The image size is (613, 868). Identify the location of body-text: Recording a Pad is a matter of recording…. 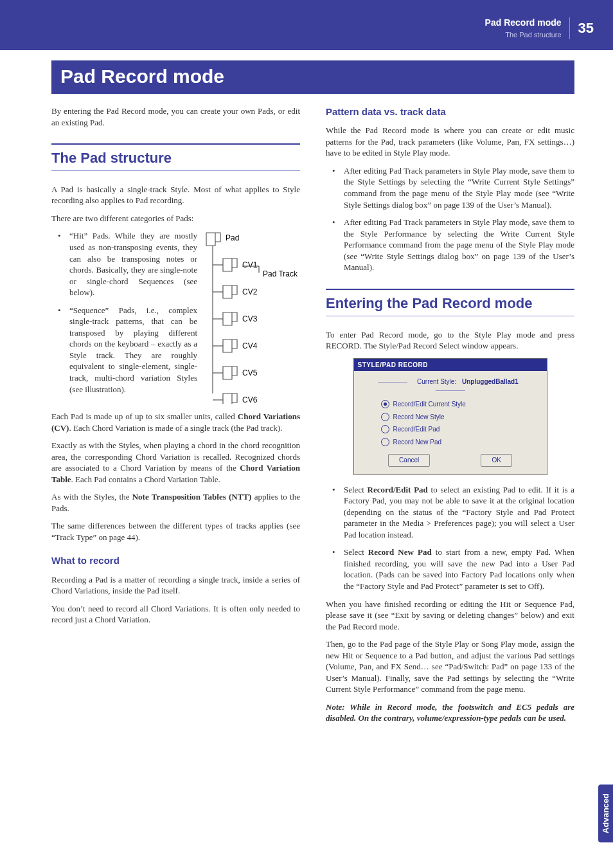
(176, 585).